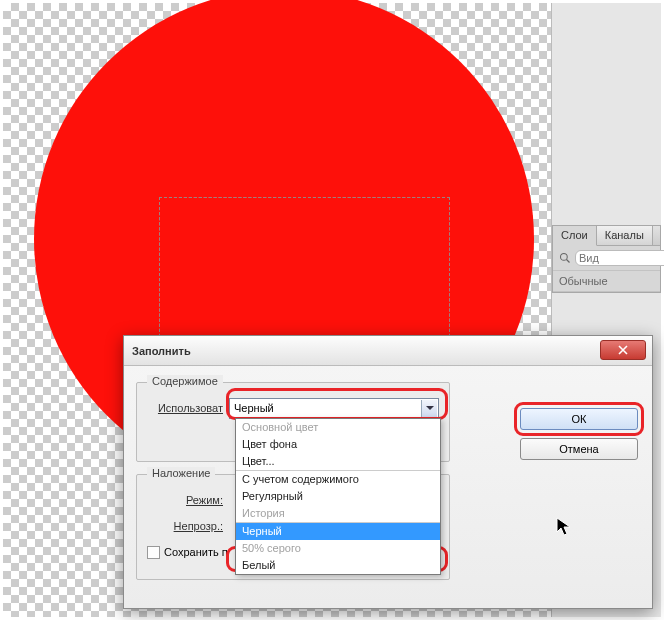 This screenshot has width=664, height=620. I want to click on selection-marquee, so click(304, 272).